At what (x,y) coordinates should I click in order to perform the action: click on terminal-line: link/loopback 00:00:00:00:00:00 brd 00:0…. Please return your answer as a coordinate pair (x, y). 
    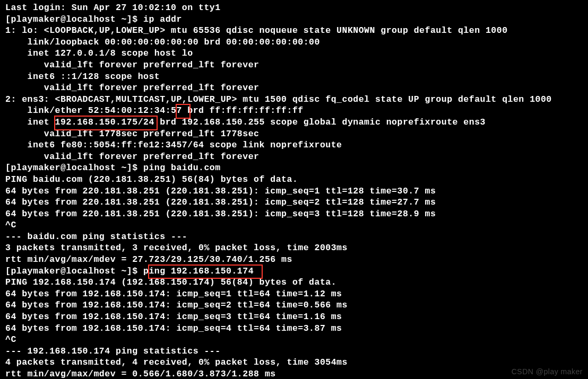
    Looking at the image, I should click on (294, 42).